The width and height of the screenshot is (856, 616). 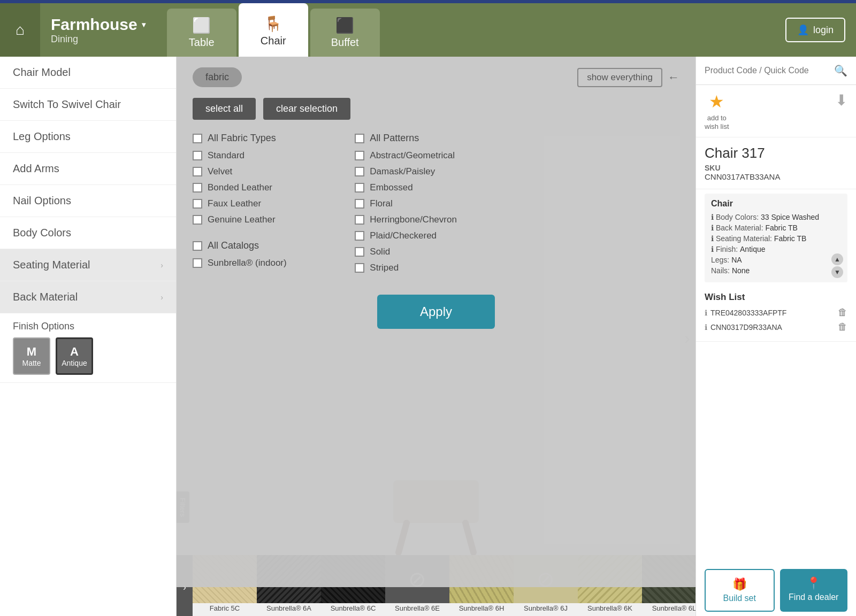 I want to click on brand-name: Farmhouse ▾, so click(x=98, y=25).